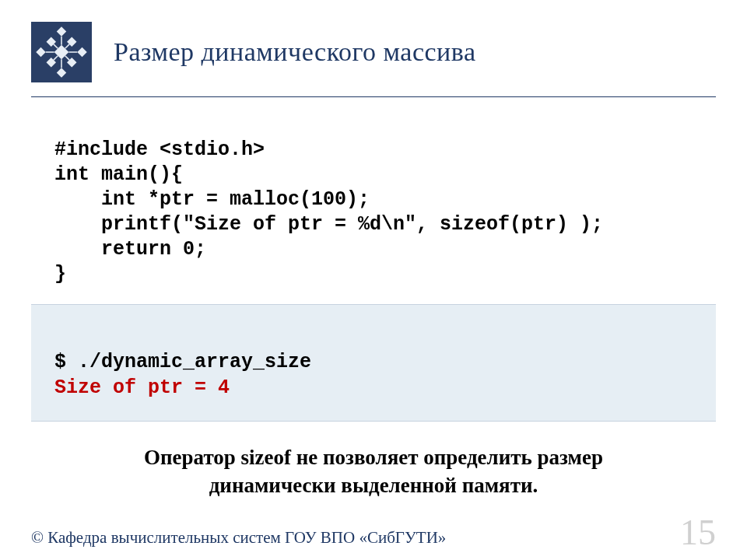  Describe the element at coordinates (374, 471) in the screenshot. I see `explanation-text: Оператор sizeof не позволяет определить …` at that location.